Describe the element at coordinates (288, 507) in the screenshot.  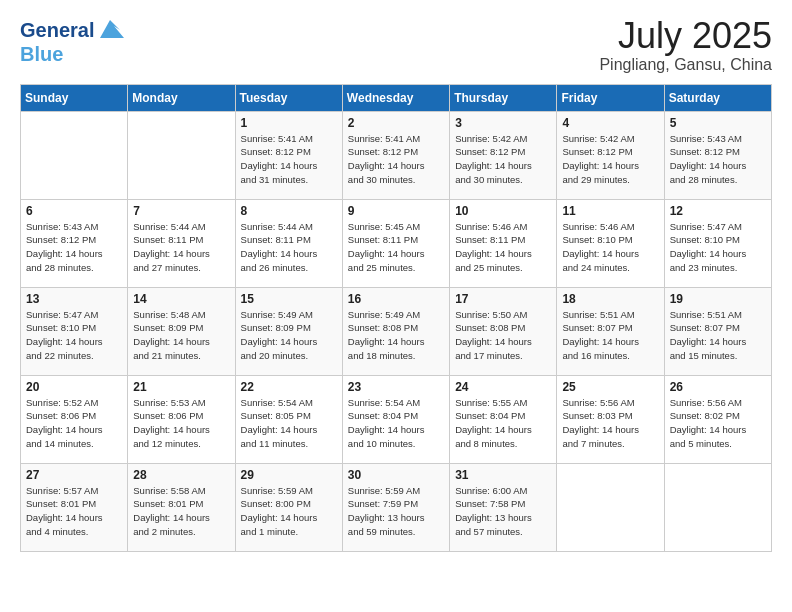
I see `table-row: 29Sunrise: 5:59 AM Sunset: 8:00 PM Dayli…` at that location.